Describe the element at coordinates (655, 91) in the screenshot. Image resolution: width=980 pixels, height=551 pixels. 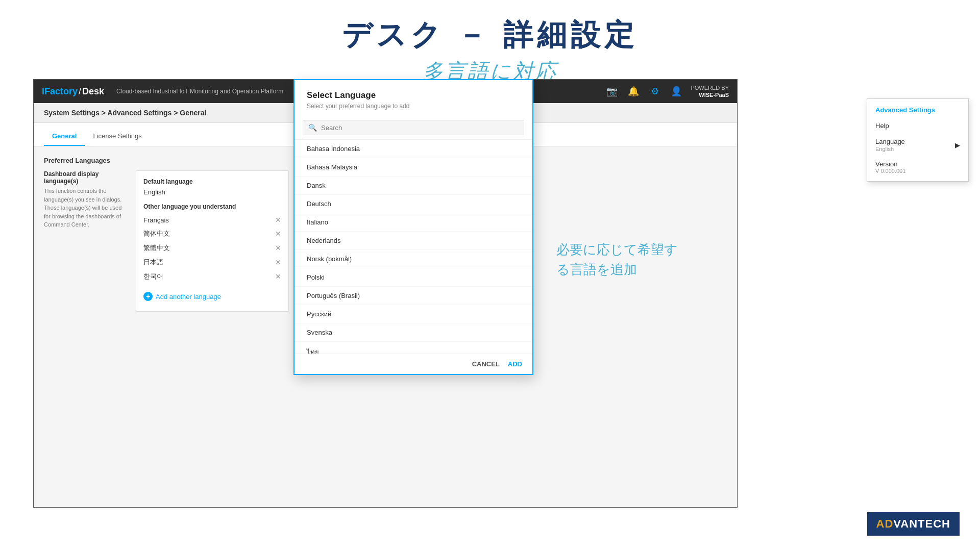
I see `gear-icon: ⚙` at that location.